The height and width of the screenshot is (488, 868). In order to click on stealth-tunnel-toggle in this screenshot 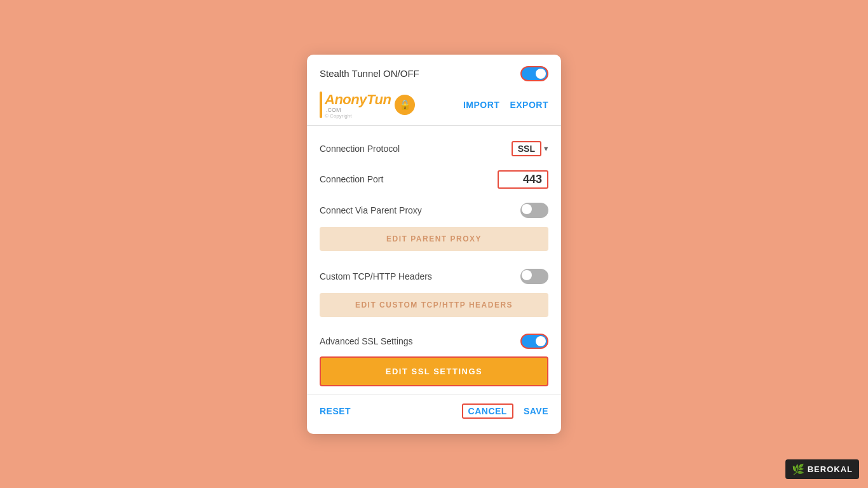, I will do `click(534, 74)`.